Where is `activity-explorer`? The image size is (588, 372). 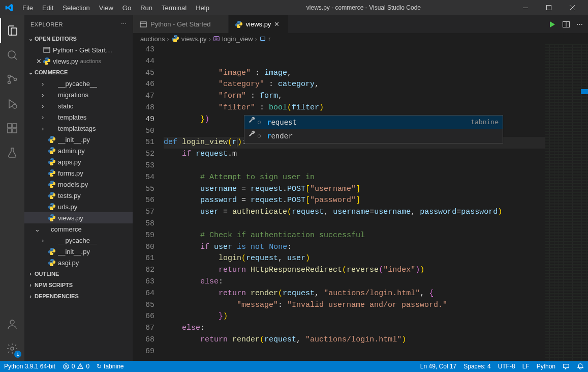 activity-explorer is located at coordinates (12, 31).